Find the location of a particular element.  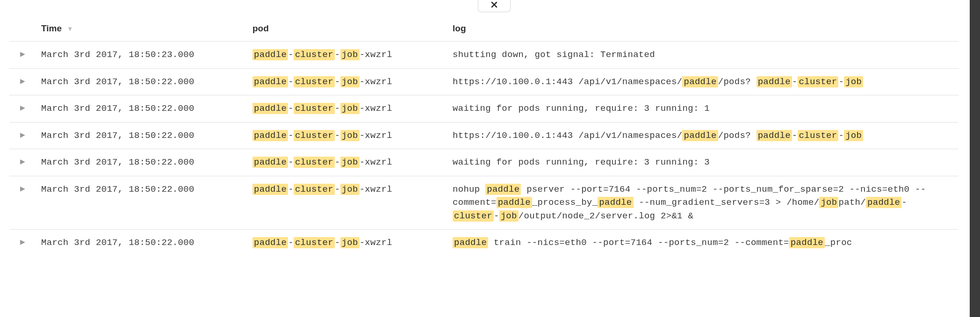

sort-desc-icon: ▼ is located at coordinates (70, 29).